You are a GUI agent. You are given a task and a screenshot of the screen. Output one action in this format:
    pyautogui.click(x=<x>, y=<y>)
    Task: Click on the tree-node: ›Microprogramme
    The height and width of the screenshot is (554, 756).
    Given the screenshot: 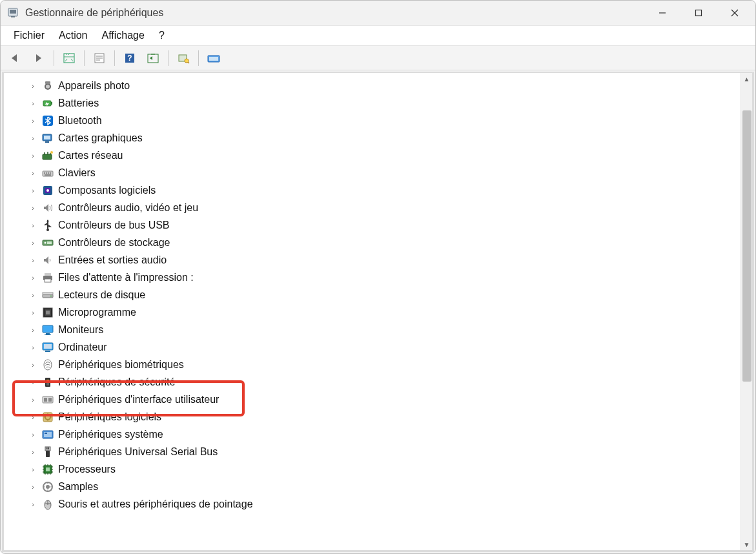 What is the action you would take?
    pyautogui.click(x=377, y=313)
    